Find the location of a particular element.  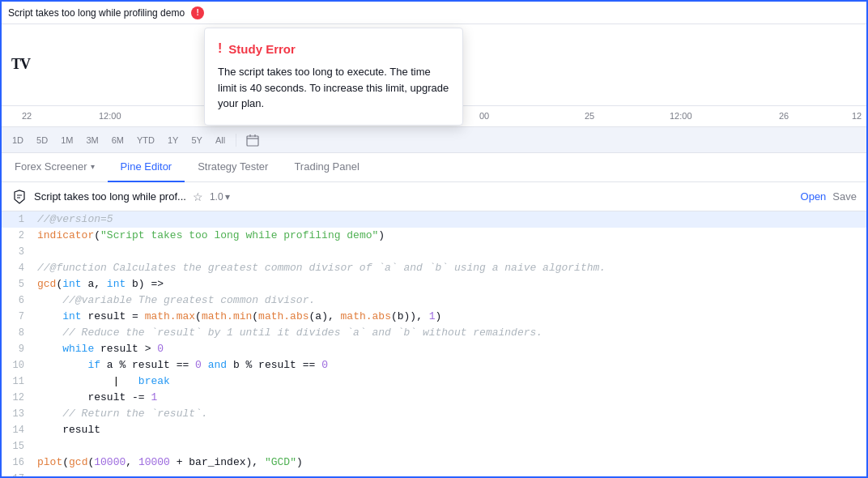

line-content-9: while result > 0 is located at coordinates (450, 349).